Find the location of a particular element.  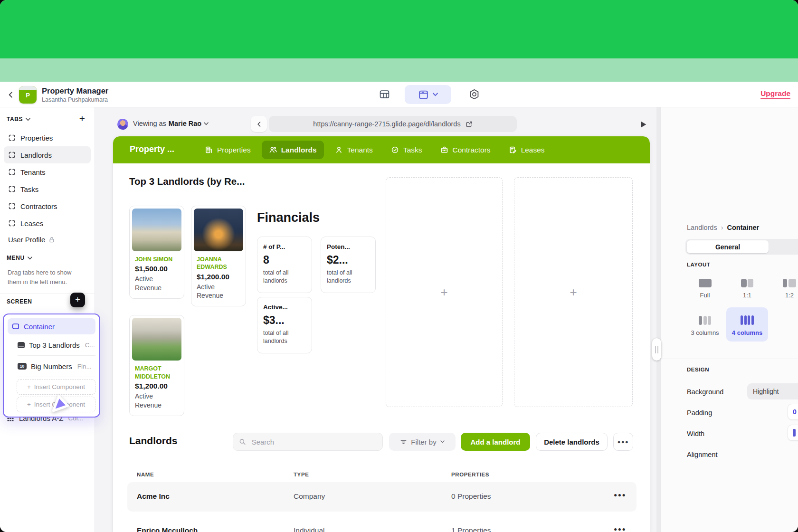

sidebar-item-contractors: Contractors is located at coordinates (48, 206).